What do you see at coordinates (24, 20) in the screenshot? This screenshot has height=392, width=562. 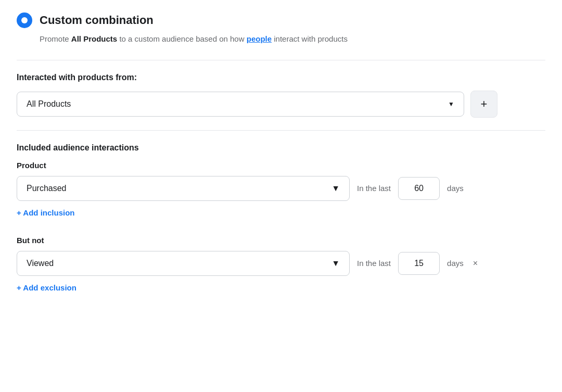 I see `radio-button` at bounding box center [24, 20].